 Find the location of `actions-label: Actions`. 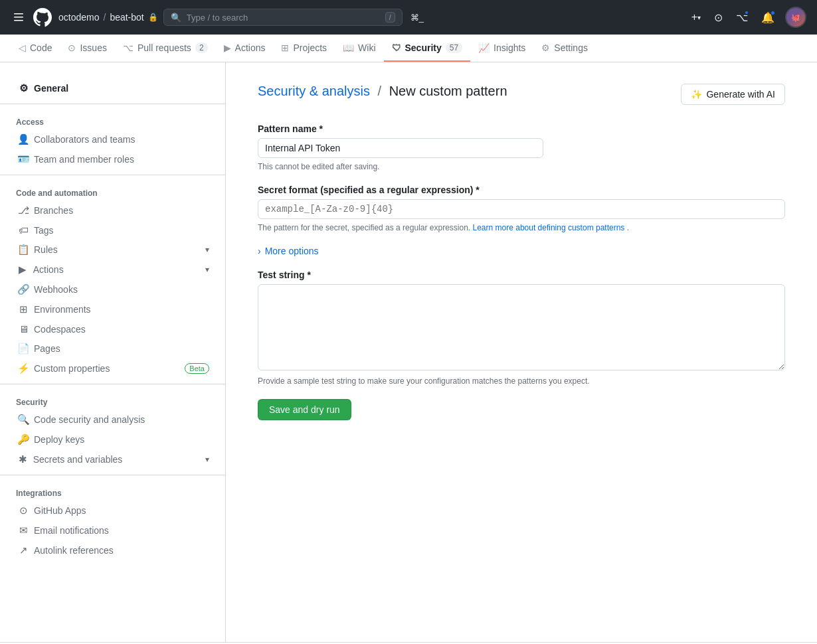

actions-label: Actions is located at coordinates (48, 270).